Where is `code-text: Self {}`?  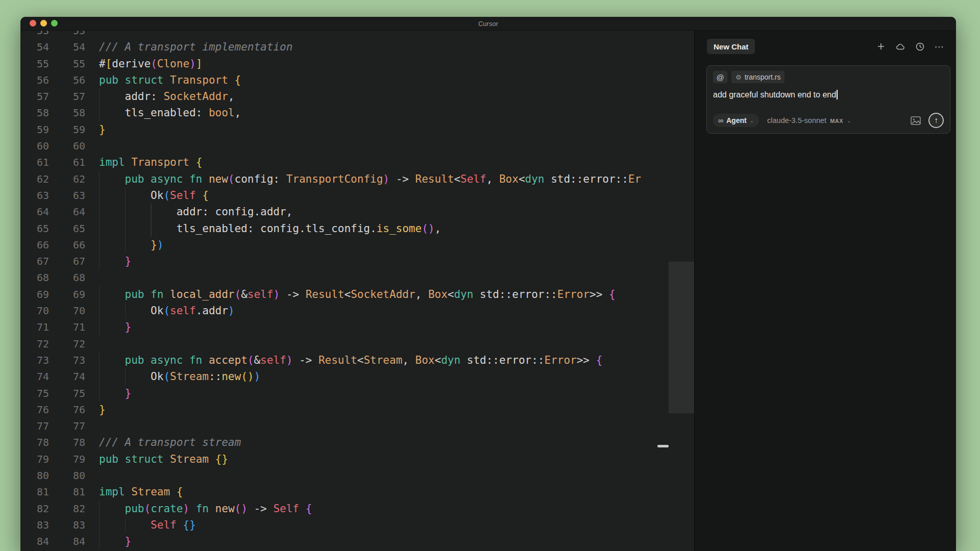 code-text: Self {} is located at coordinates (148, 525).